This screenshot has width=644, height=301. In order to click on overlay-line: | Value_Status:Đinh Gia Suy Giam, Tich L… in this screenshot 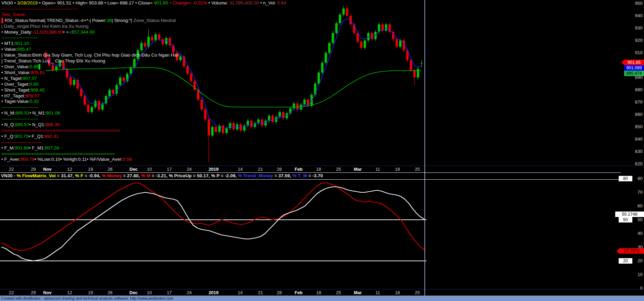, I will do `click(144, 56)`.